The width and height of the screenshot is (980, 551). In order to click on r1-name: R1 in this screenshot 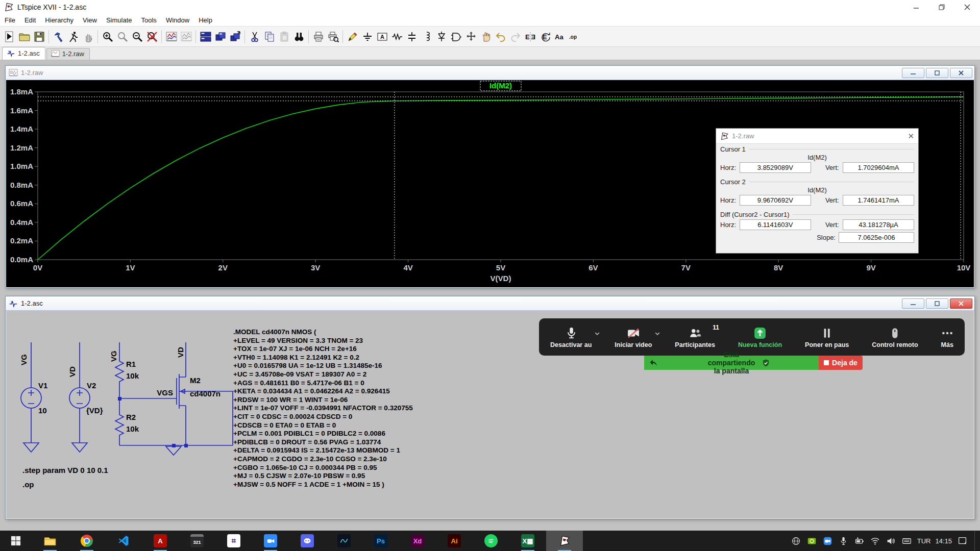, I will do `click(131, 364)`.